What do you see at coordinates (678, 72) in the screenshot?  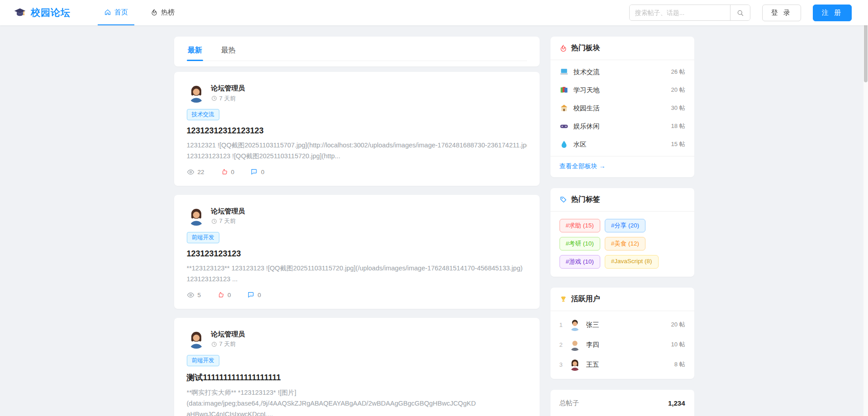 I see `board-post-count: 26 帖` at bounding box center [678, 72].